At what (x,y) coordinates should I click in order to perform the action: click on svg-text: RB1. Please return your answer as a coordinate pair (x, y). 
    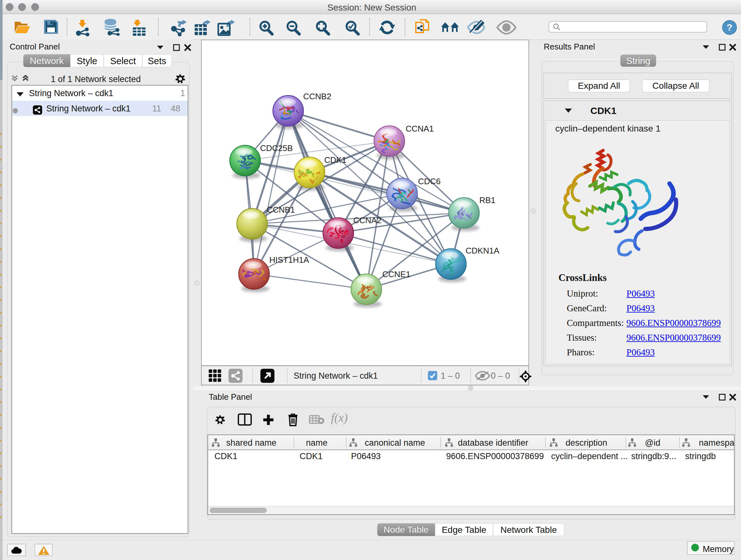
    Looking at the image, I should click on (487, 200).